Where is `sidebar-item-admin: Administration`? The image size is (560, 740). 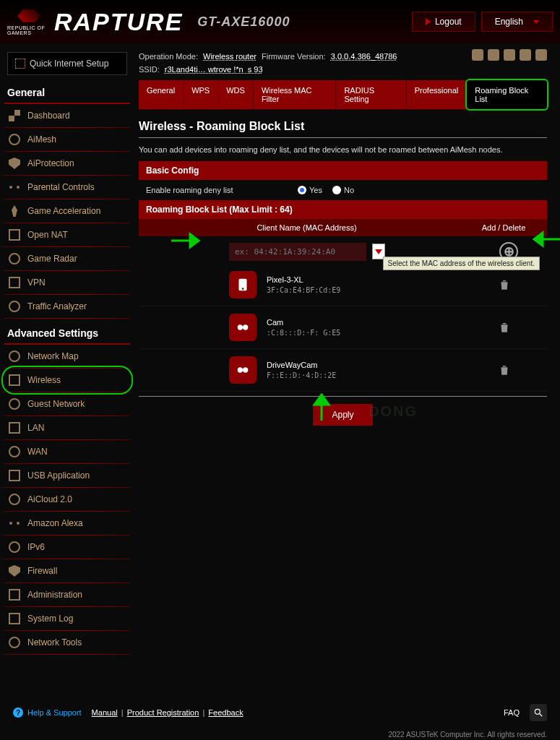 sidebar-item-admin: Administration is located at coordinates (67, 595).